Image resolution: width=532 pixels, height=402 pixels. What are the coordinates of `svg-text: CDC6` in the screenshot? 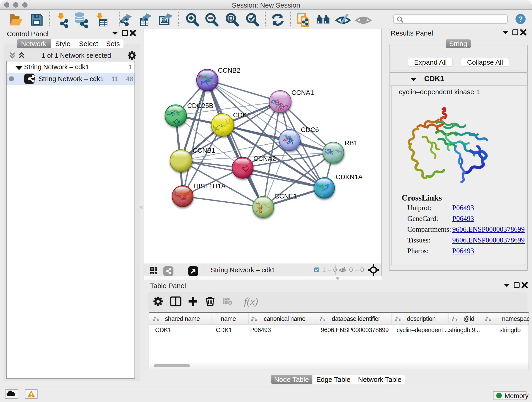 It's located at (310, 130).